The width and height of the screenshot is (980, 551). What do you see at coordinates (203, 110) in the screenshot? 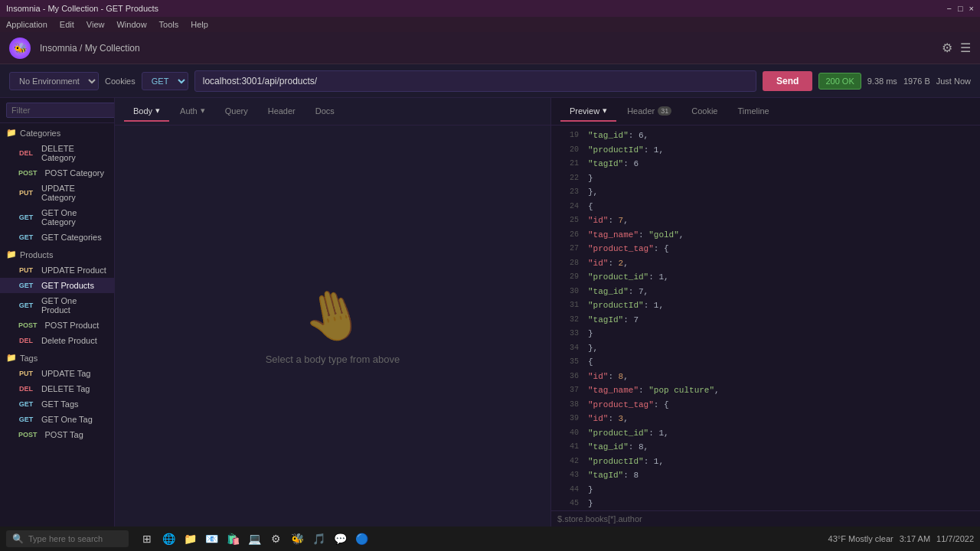
I see `chevron-down-icon: ▾` at bounding box center [203, 110].